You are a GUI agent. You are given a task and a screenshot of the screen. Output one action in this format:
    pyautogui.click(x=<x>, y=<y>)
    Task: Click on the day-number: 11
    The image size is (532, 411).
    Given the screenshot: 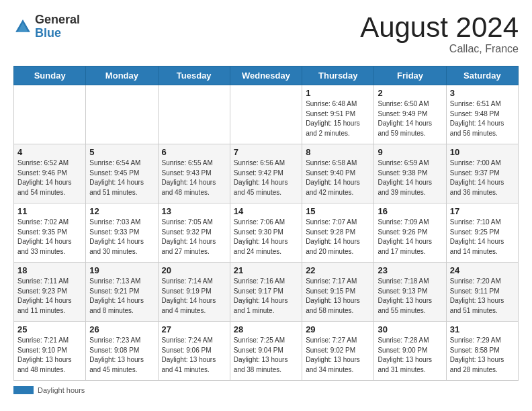 What is the action you would take?
    pyautogui.click(x=50, y=211)
    